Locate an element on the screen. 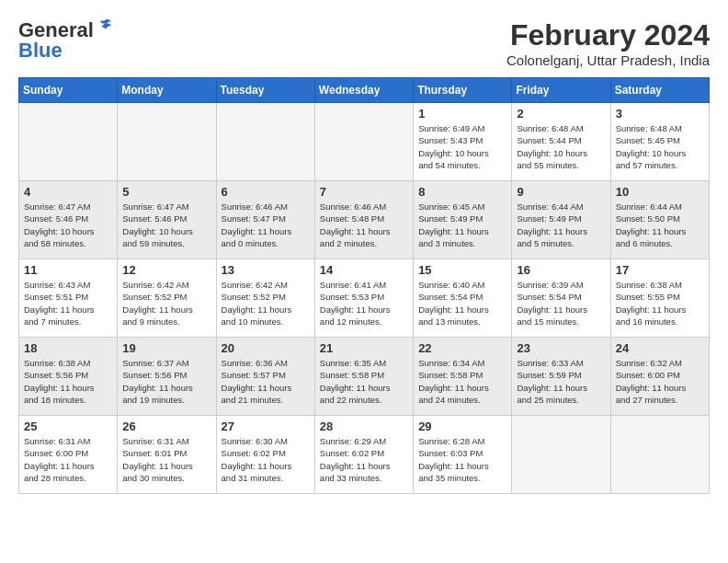 This screenshot has height=563, width=728. calendar-cell: 17Sunrise: 6:38 AM Sunset: 5:55 PM Dayli… is located at coordinates (660, 298).